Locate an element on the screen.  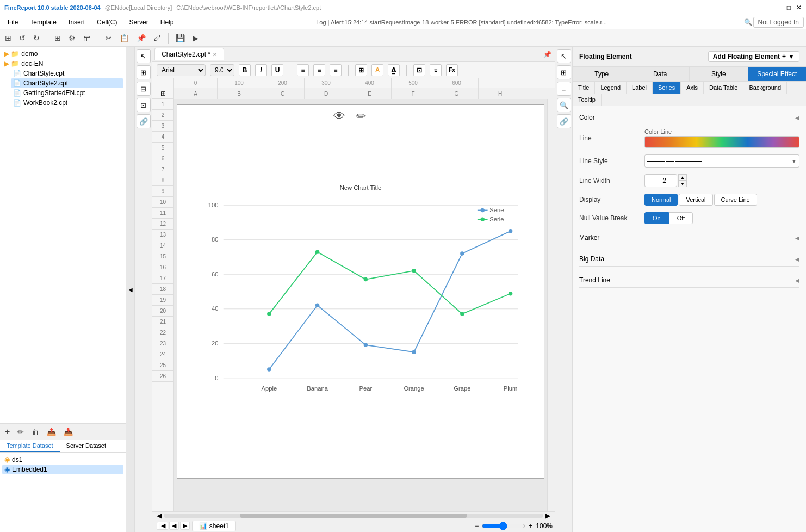
dataset-item-ds1: ◉ ds1 is located at coordinates (63, 460).